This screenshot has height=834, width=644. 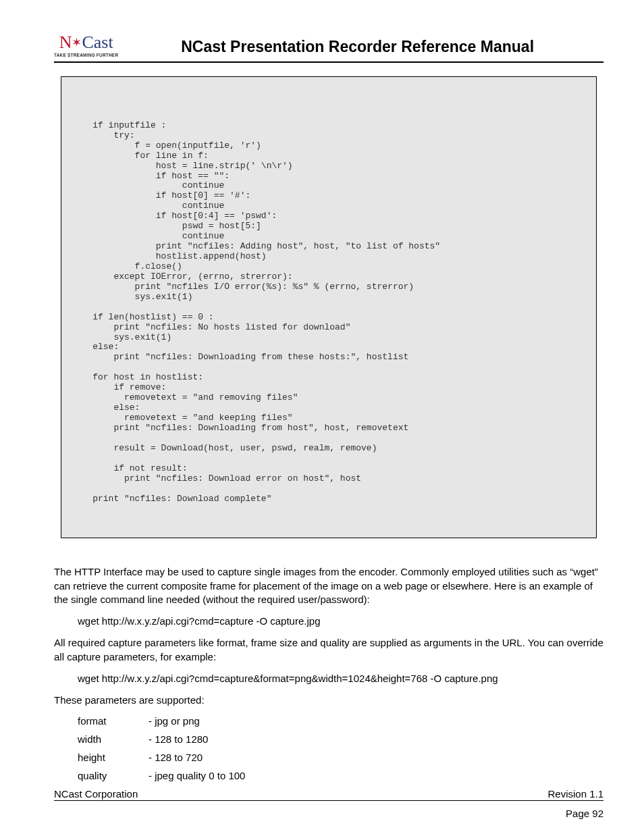 I want to click on footer-company: NCast Corporation, so click(x=96, y=794).